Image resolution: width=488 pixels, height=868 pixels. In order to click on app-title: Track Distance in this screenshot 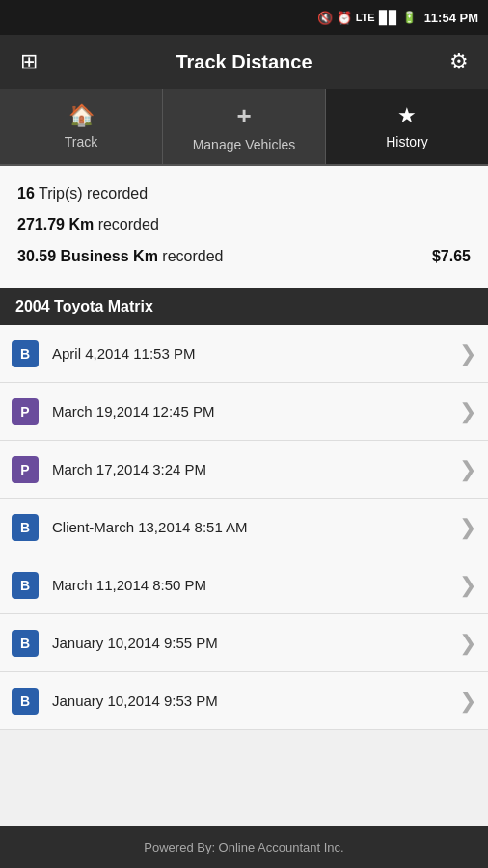, I will do `click(243, 62)`.